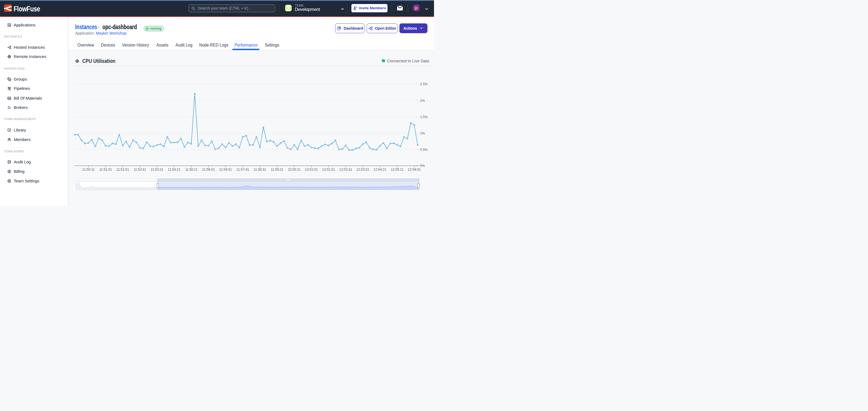  I want to click on svg-text: 0.5%, so click(424, 149).